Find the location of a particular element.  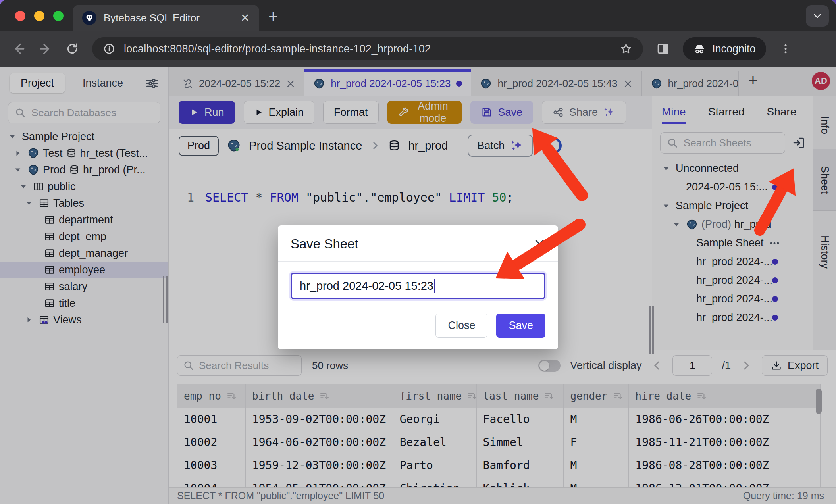

close-window-button is located at coordinates (20, 16).